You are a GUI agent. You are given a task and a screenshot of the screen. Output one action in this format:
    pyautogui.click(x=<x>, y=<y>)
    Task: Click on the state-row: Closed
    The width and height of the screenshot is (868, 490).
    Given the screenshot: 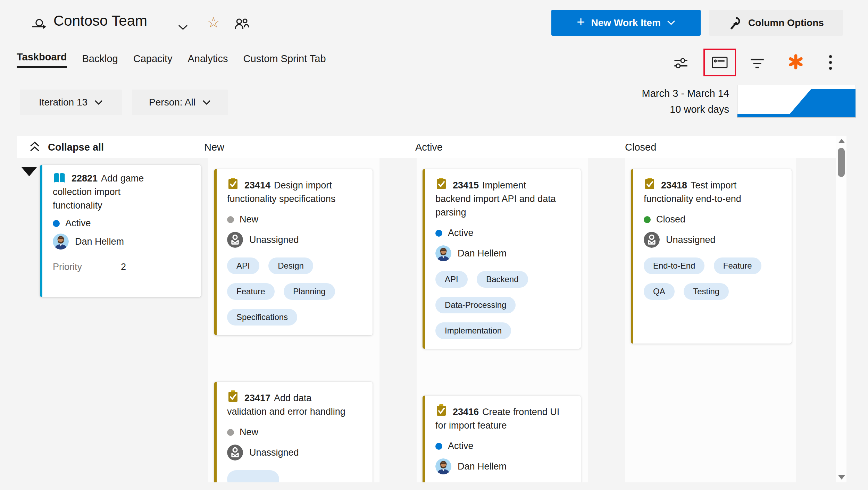 What is the action you would take?
    pyautogui.click(x=713, y=219)
    